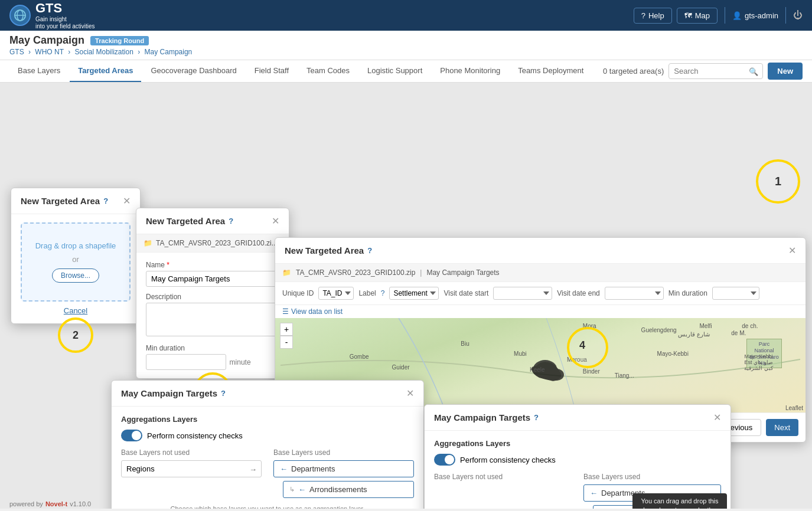 This screenshot has width=812, height=511. I want to click on tab-field-staff: Field Staff, so click(272, 71).